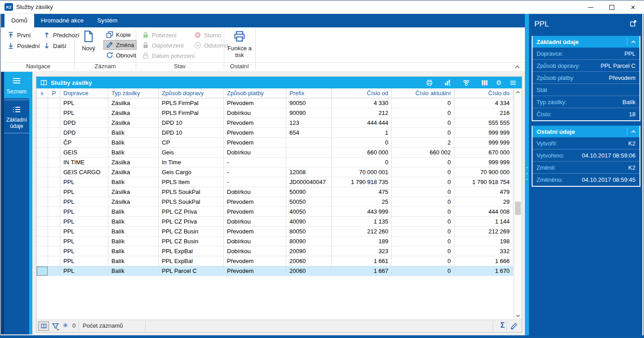 The image size is (644, 338). I want to click on table-cell: PPL ExpBal, so click(191, 251).